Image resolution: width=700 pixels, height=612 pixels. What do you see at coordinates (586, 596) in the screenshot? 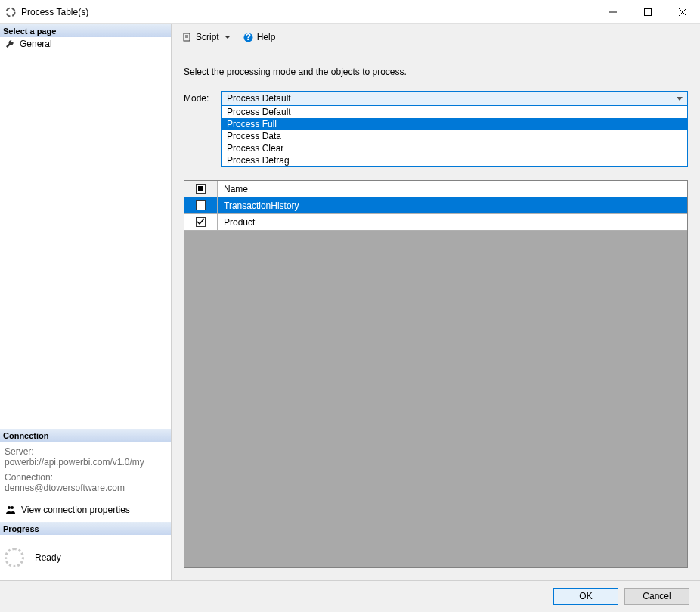
I see `ok-button: OK` at bounding box center [586, 596].